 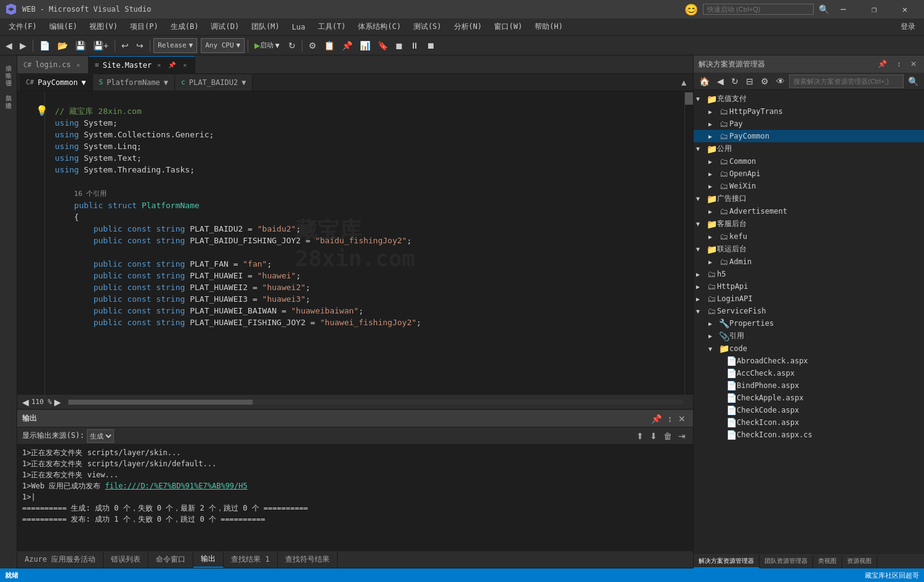 I want to click on tree-item-checkicon-cs: 📄 CheckIcon.aspx.cs, so click(x=809, y=435).